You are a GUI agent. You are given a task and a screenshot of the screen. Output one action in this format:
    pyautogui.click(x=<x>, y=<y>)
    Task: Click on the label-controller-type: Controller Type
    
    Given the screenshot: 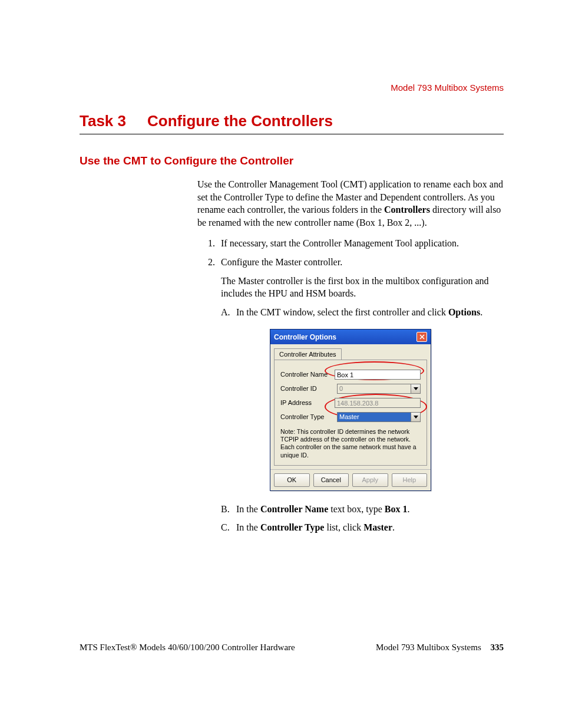 What is the action you would take?
    pyautogui.click(x=309, y=417)
    